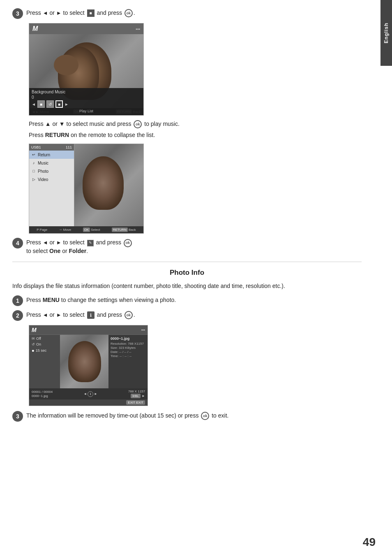 The image size is (392, 557). What do you see at coordinates (86, 102) in the screenshot?
I see `bg-music-panel: Background Music 0 ◄ ■ ↺ ■ ► Play List` at bounding box center [86, 102].